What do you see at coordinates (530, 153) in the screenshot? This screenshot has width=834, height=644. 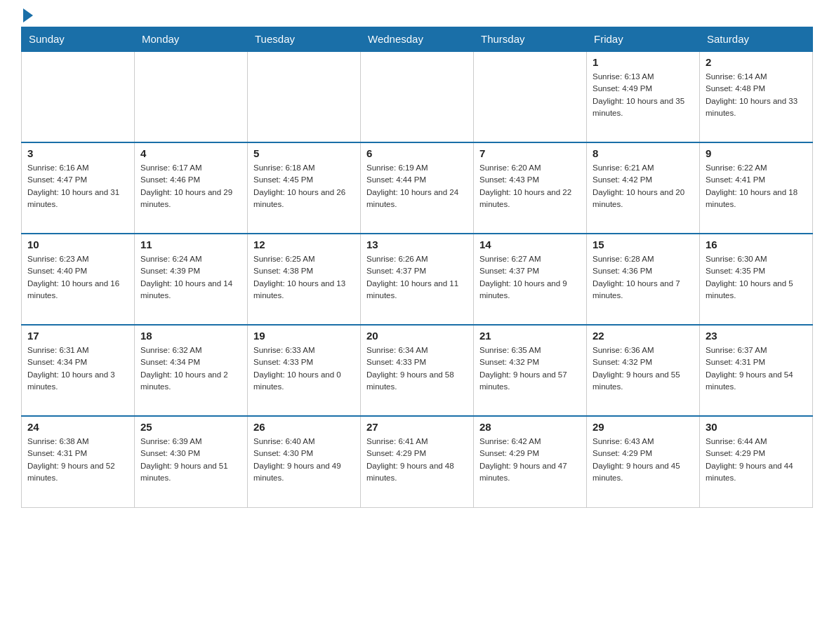 I see `day-number: 7` at bounding box center [530, 153].